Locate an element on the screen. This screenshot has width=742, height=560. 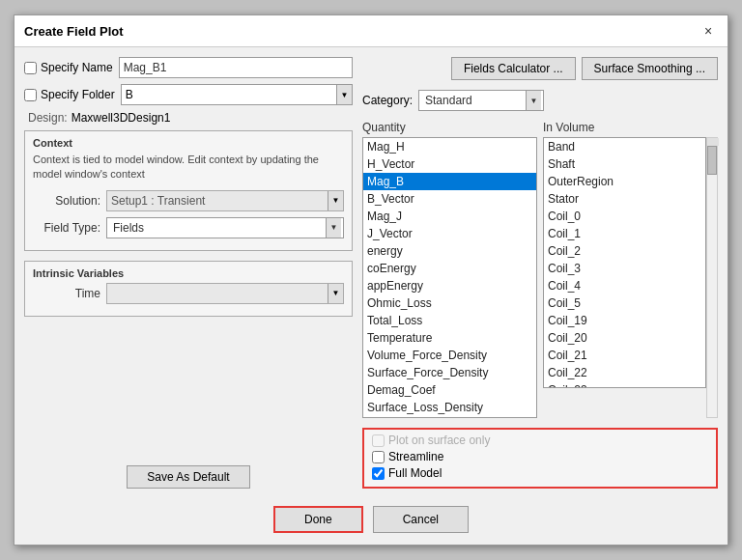
quantity-list-item: Ohmic_Loss is located at coordinates (450, 303).